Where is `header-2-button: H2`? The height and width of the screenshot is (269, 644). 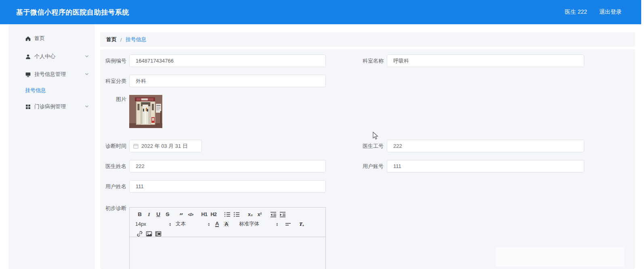 header-2-button: H2 is located at coordinates (214, 214).